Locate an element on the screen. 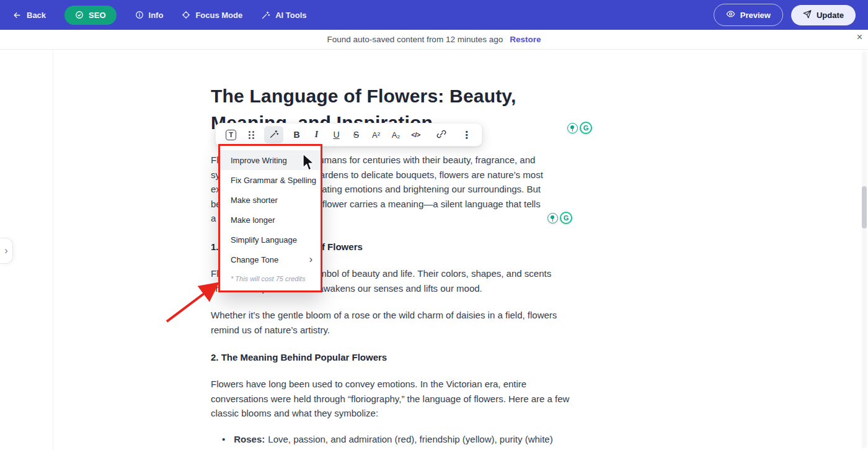 The height and width of the screenshot is (450, 868). scrollbar-track is located at coordinates (864, 250).